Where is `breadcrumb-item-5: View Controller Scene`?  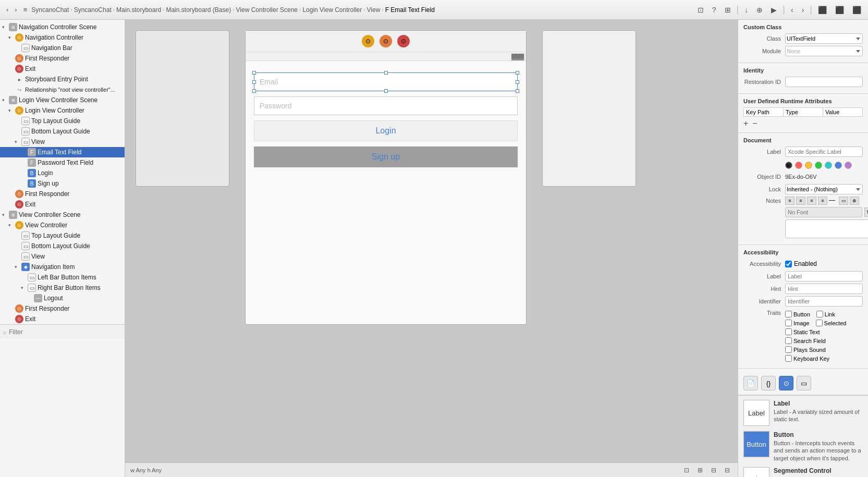
breadcrumb-item-5: View Controller Scene is located at coordinates (267, 10).